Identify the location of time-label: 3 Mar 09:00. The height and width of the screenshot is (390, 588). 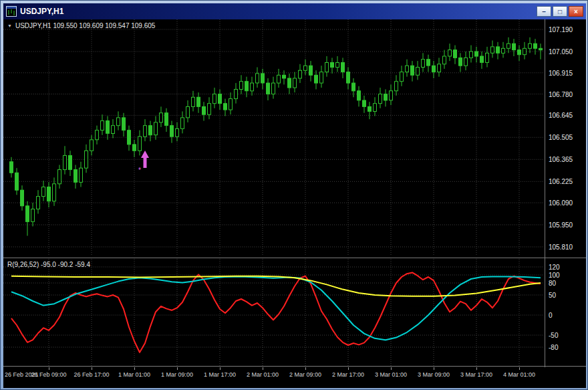
(434, 375).